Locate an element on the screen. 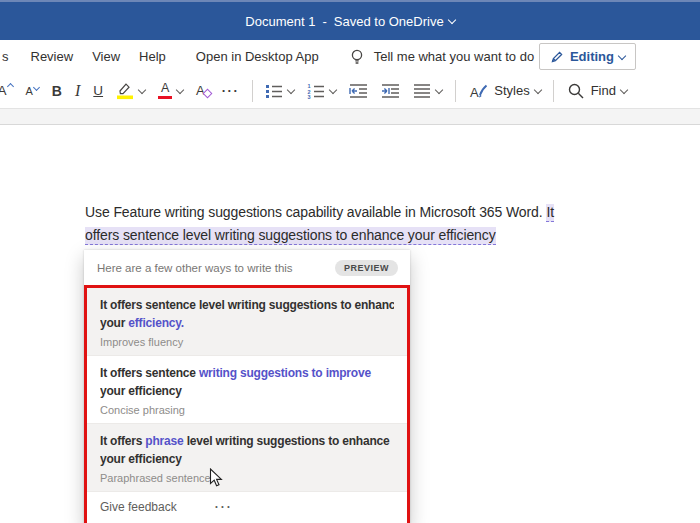 The image size is (700, 523). more-options-button: ··· is located at coordinates (224, 507).